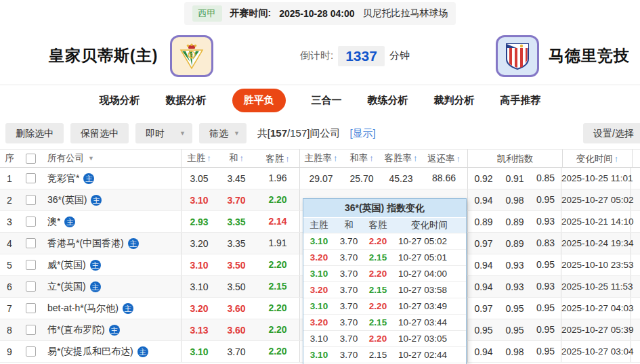 The width and height of the screenshot is (640, 364). I want to click on away-odds: 1.96, so click(278, 179).